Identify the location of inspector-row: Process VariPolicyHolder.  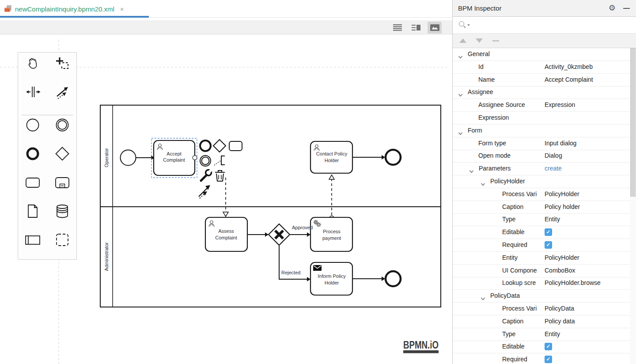
(541, 194).